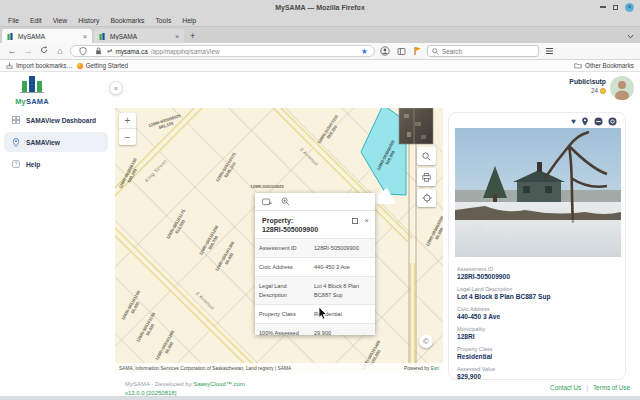 This screenshot has height=400, width=640. I want to click on field-label: Legal Land Description, so click(537, 290).